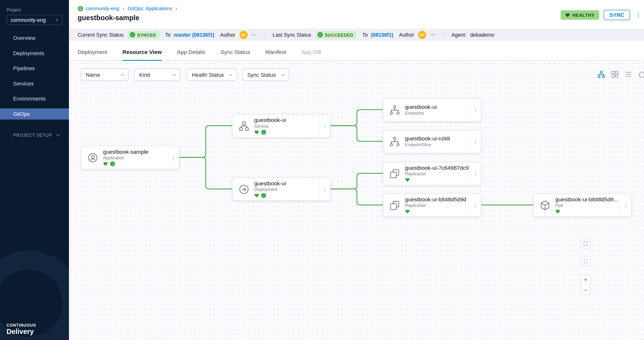 This screenshot has height=340, width=644. Describe the element at coordinates (617, 15) in the screenshot. I see `sync-button: SYNC` at that location.